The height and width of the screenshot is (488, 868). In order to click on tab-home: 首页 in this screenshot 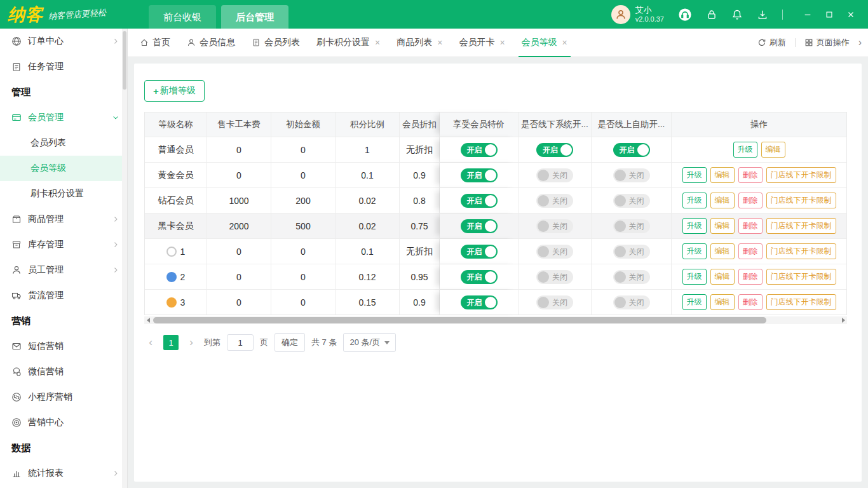, I will do `click(155, 43)`.